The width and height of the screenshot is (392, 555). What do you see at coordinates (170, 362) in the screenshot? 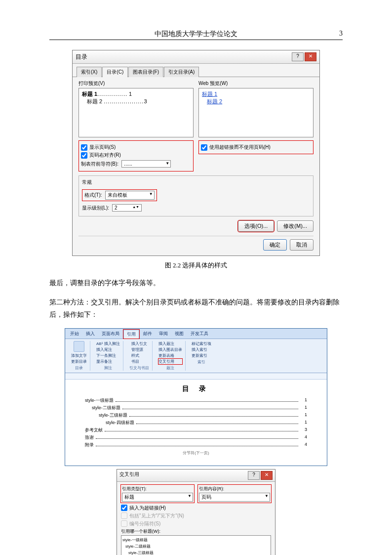
I see `crossref-button: 交叉引用` at bounding box center [170, 362].